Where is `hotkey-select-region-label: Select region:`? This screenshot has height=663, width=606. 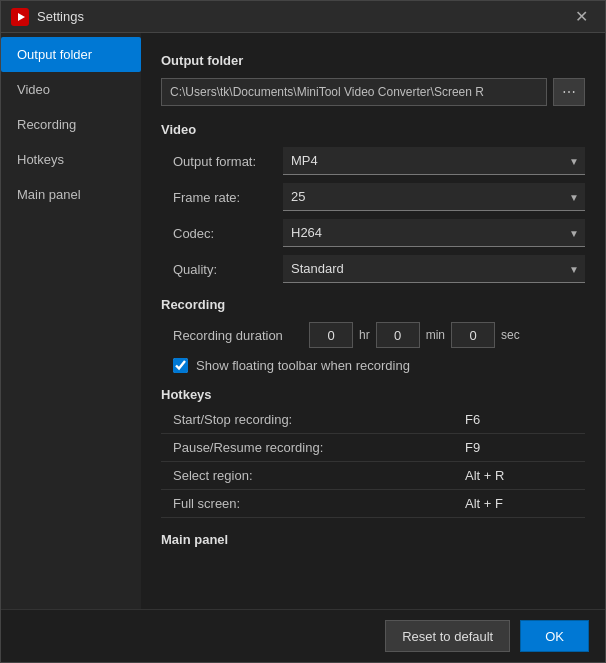
hotkey-select-region-label: Select region: is located at coordinates (319, 476).